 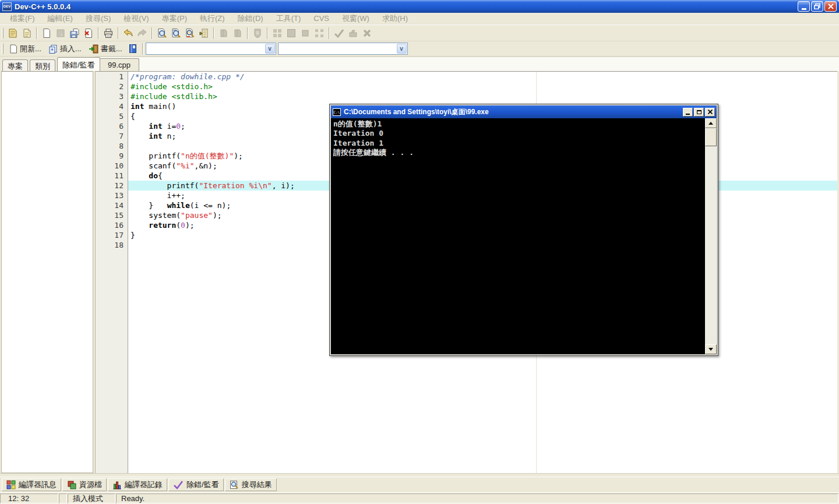 I want to click on code-segment: ,&n);, so click(x=206, y=165).